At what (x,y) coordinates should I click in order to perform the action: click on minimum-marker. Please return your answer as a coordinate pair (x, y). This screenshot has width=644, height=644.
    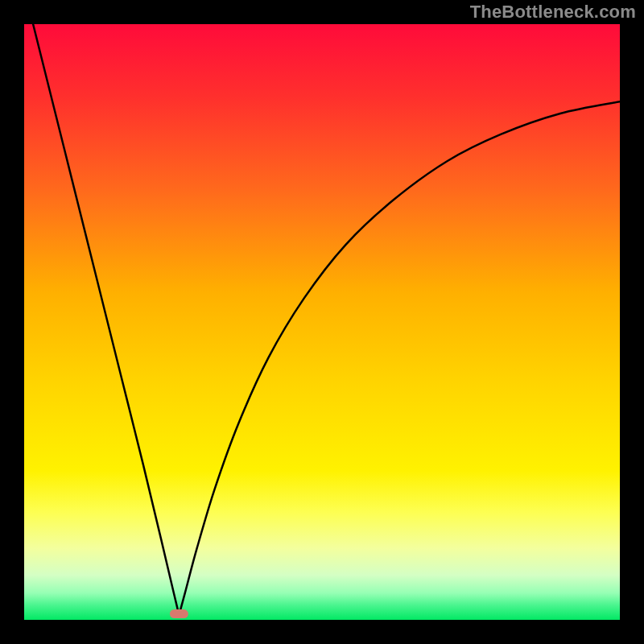
    Looking at the image, I should click on (179, 614).